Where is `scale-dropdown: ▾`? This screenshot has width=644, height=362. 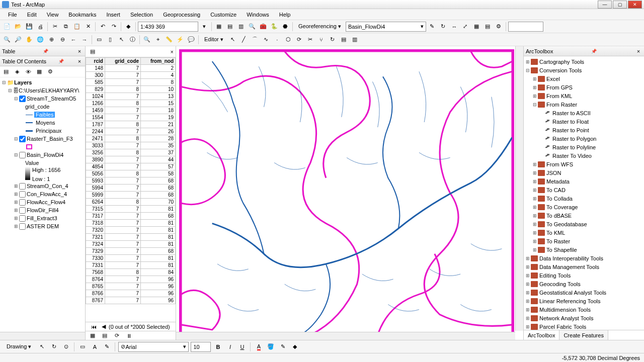 scale-dropdown: ▾ is located at coordinates (204, 27).